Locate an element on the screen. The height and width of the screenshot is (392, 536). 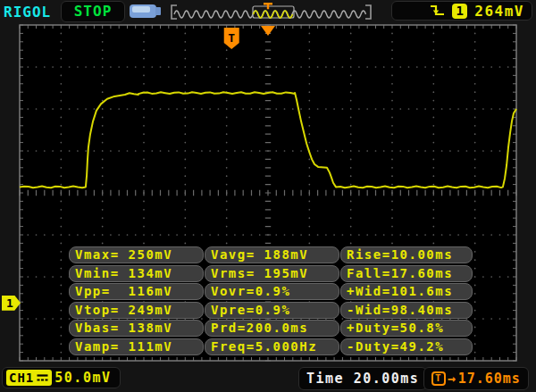
run-state-indicator: STOP is located at coordinates (93, 12).